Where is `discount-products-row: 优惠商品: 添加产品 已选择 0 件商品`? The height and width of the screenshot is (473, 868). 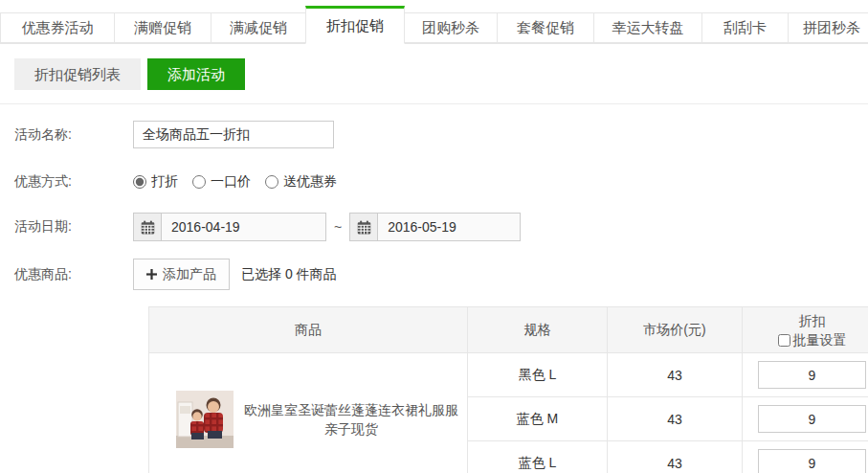
discount-products-row: 优惠商品: 添加产品 已选择 0 件商品 is located at coordinates (441, 274).